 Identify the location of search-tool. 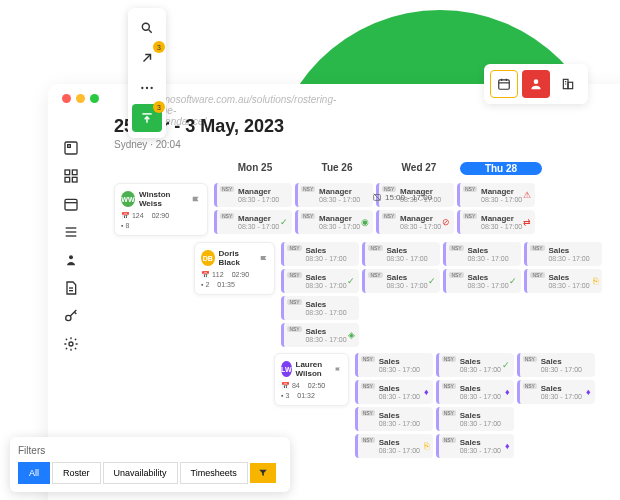
(147, 28).